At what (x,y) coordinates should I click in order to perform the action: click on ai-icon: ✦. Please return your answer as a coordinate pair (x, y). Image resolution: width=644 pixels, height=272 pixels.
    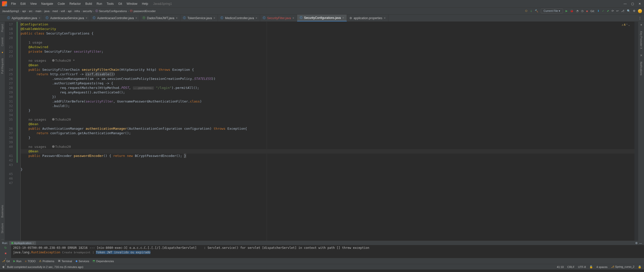
    Looking at the image, I should click on (641, 25).